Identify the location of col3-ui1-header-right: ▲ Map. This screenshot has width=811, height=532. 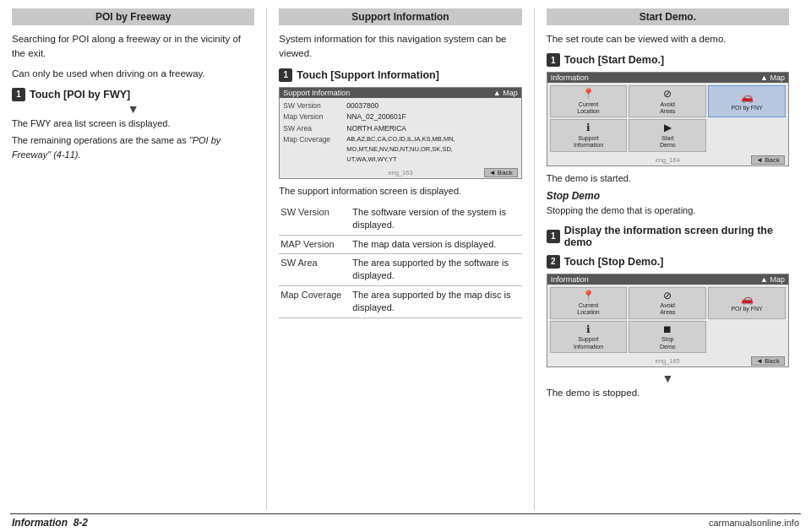
(772, 78).